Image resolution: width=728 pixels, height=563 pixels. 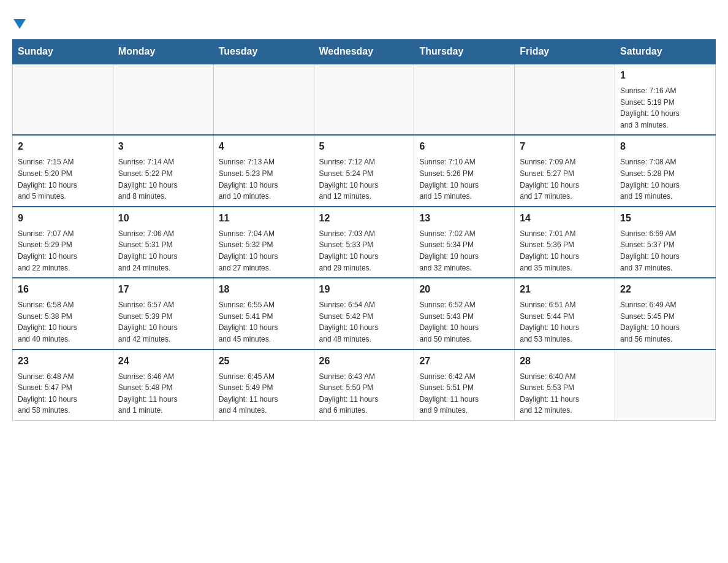 What do you see at coordinates (665, 218) in the screenshot?
I see `day-number: 15` at bounding box center [665, 218].